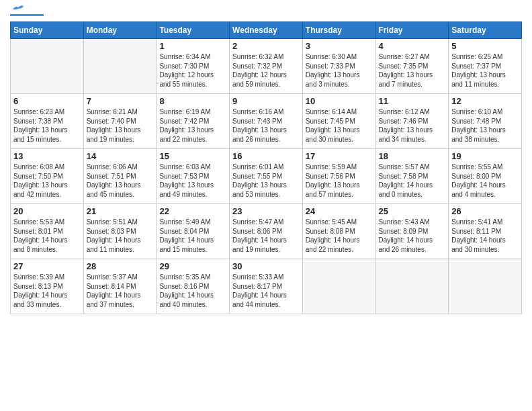 The width and height of the screenshot is (532, 411). What do you see at coordinates (266, 211) in the screenshot?
I see `day-number: 23` at bounding box center [266, 211].